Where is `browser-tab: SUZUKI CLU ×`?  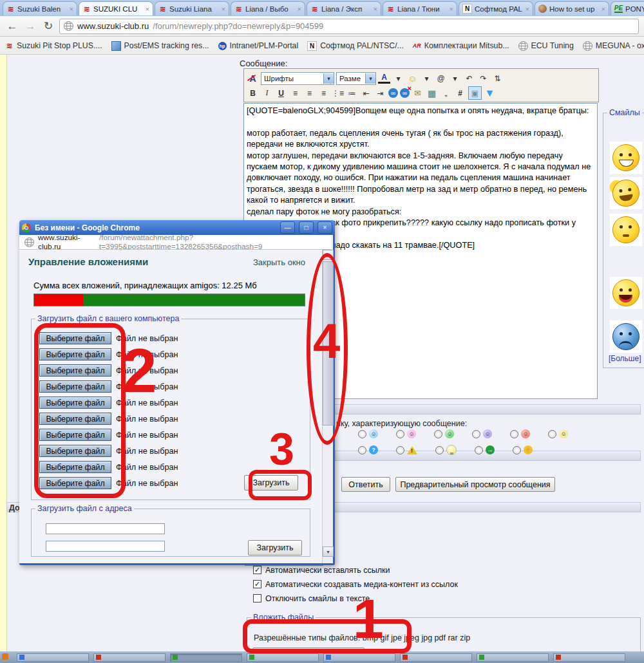
browser-tab: SUZUKI CLU × is located at coordinates (116, 8).